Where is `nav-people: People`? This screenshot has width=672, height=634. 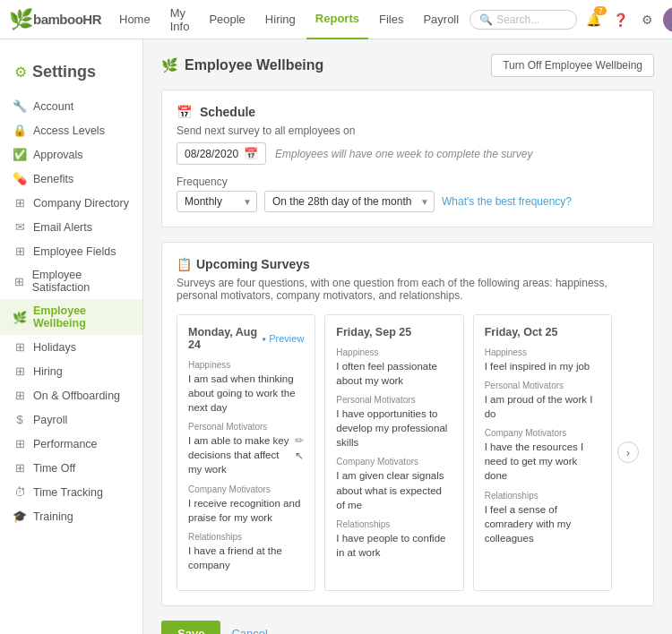
nav-people: People is located at coordinates (227, 20).